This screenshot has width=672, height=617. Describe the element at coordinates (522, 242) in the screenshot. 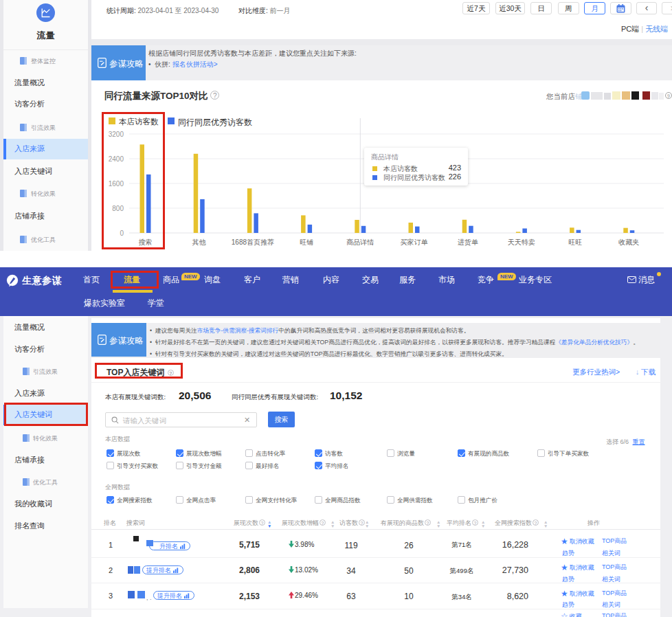

I see `svg-text: 天天特卖` at that location.